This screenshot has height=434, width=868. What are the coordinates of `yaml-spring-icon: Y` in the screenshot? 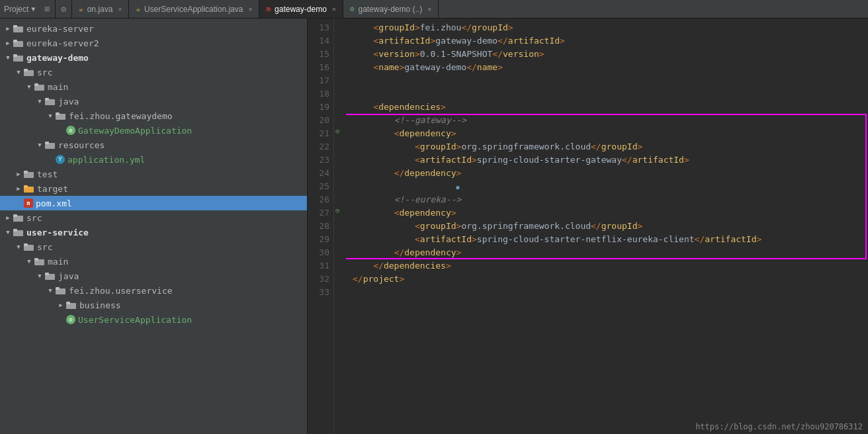 It's located at (60, 159).